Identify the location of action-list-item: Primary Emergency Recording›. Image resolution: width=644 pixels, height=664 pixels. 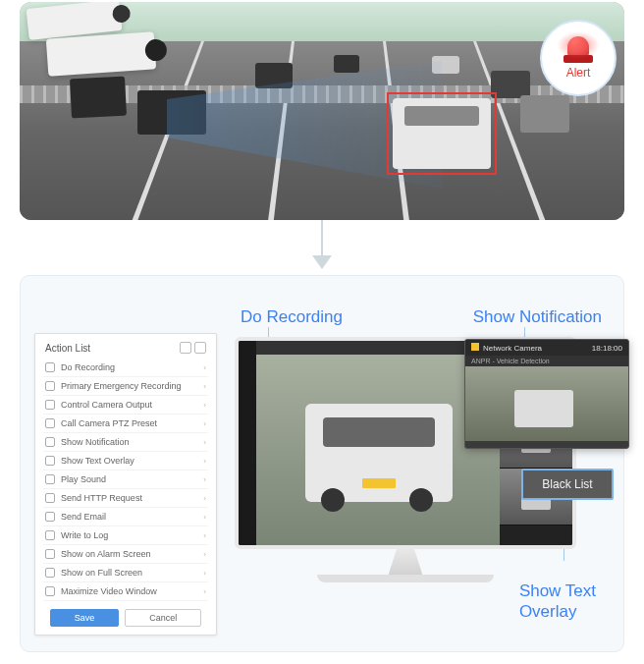
(126, 387).